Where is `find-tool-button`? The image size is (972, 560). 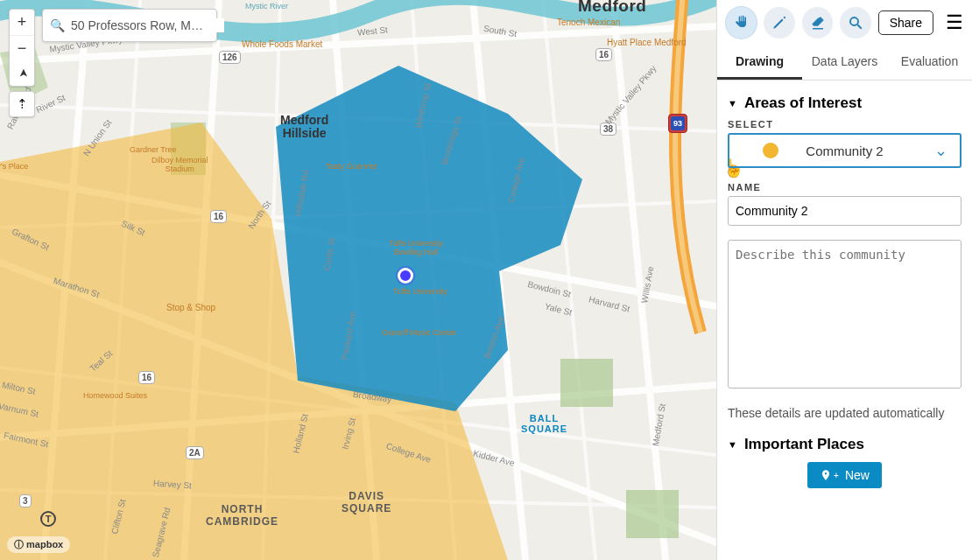
find-tool-button is located at coordinates (855, 23).